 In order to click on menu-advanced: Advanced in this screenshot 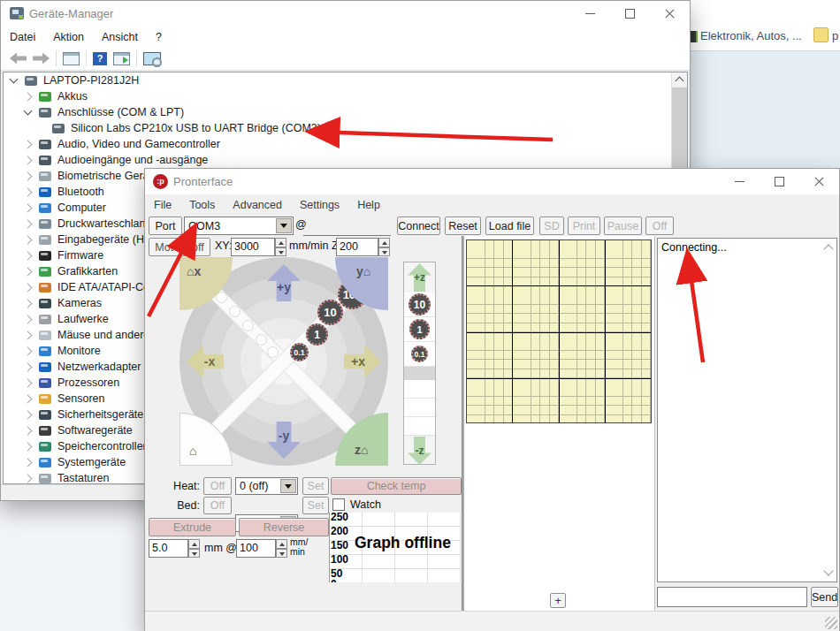, I will do `click(257, 205)`.